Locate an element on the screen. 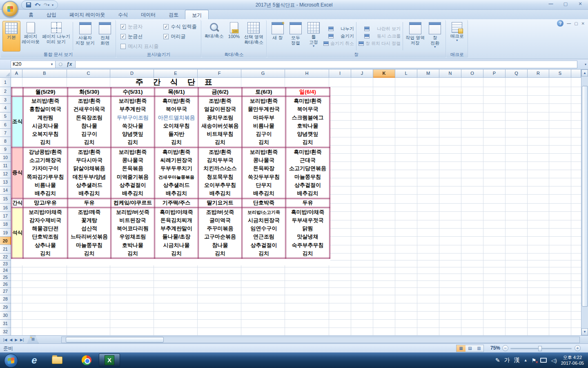 This screenshot has width=588, height=368. column-header-A: A is located at coordinates (17, 74).